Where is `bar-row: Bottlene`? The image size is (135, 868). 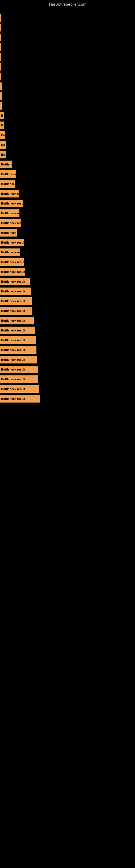
bar-row: Bottlene is located at coordinates (68, 164).